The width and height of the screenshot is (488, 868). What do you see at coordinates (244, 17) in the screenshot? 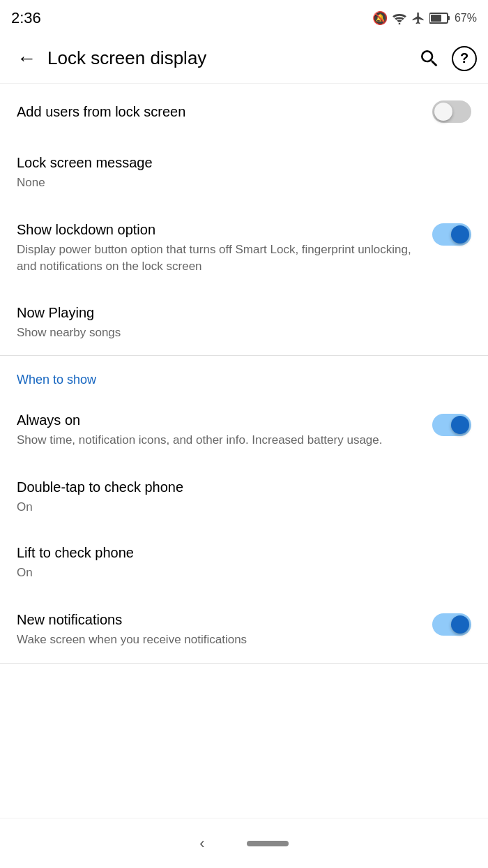
I see `status-bar: 2:36 🔕 67%` at bounding box center [244, 17].